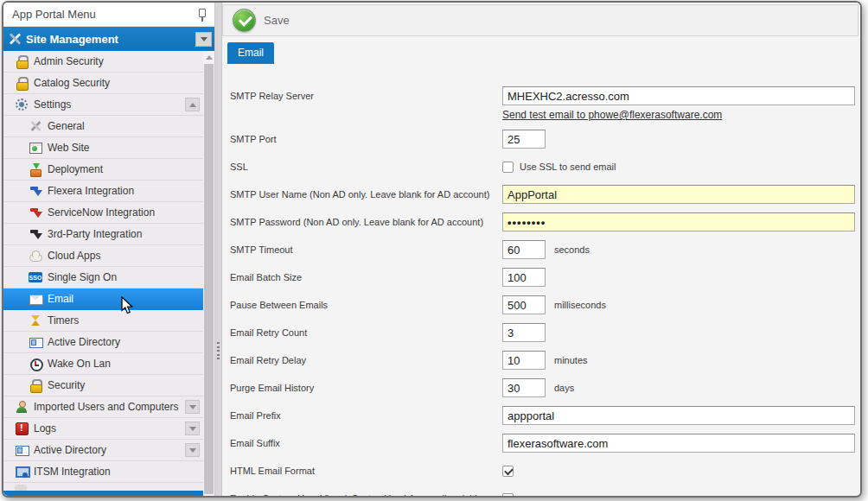 The width and height of the screenshot is (868, 501). What do you see at coordinates (367, 415) in the screenshot?
I see `email-prefix-label: Email Prefix` at bounding box center [367, 415].